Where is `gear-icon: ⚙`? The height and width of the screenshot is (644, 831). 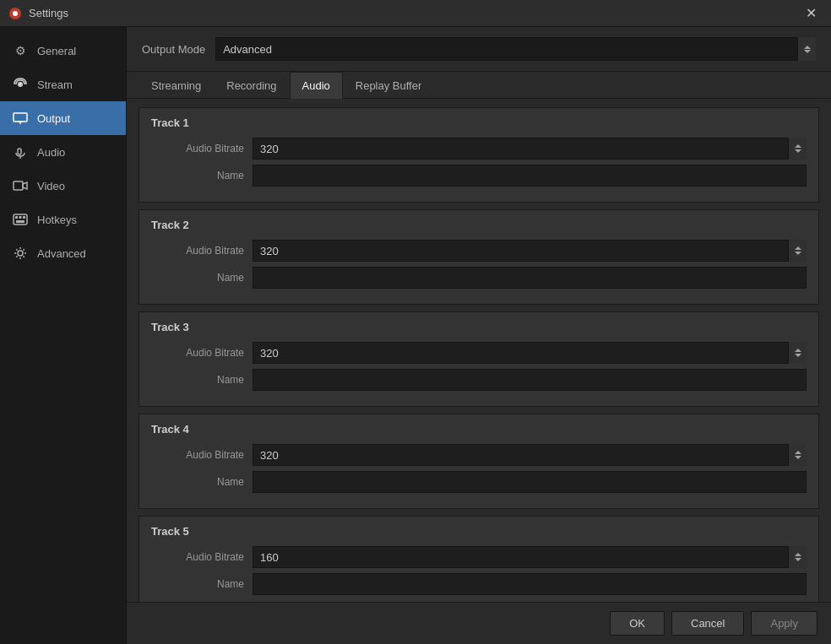 gear-icon: ⚙ is located at coordinates (20, 51).